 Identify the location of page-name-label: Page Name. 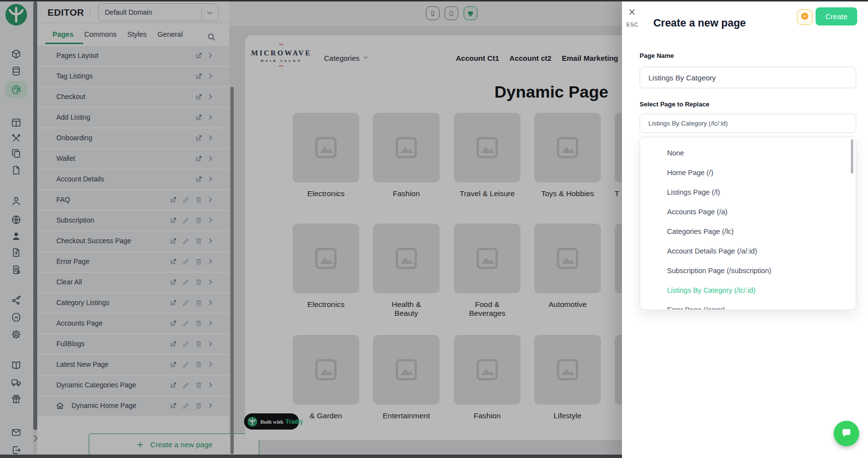
(657, 56).